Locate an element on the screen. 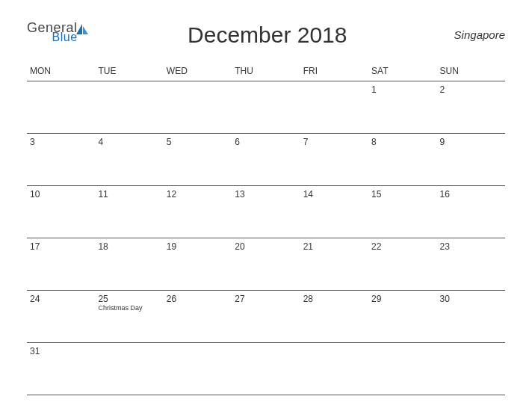 Image resolution: width=532 pixels, height=411 pixels. calendar-day: 28 is located at coordinates (335, 317).